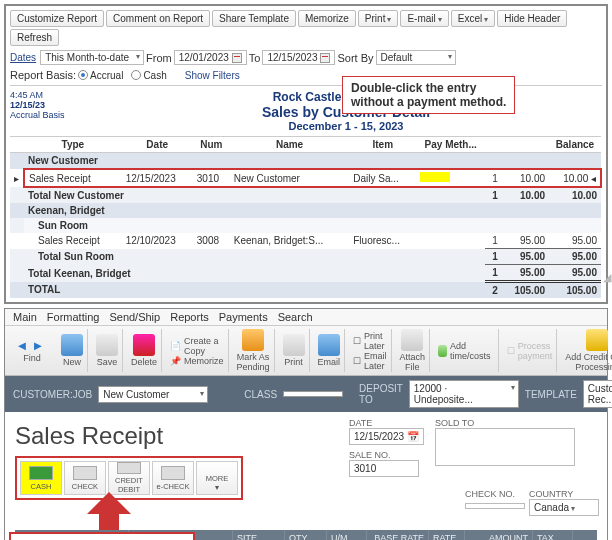 The width and height of the screenshot is (612, 540). What do you see at coordinates (370, 341) in the screenshot?
I see `print-later-check: ☐ Print Later` at bounding box center [370, 341].